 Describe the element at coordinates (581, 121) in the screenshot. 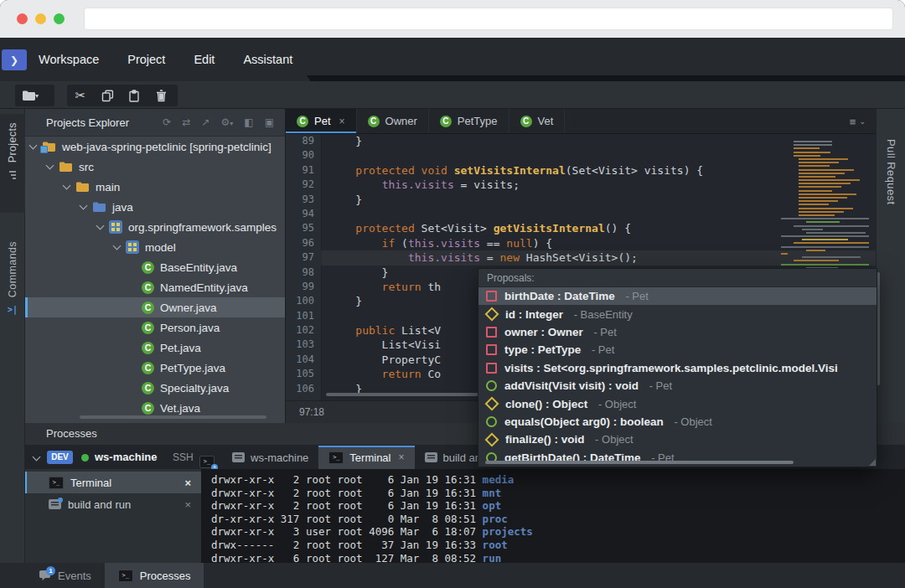

I see `editor-tab-bar: CPet×COwnerCPetTypeCVet` at that location.